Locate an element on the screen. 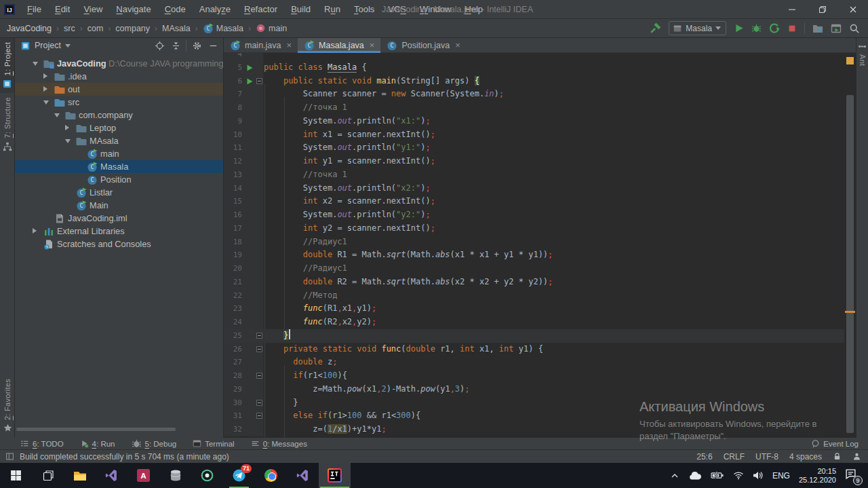 The image size is (868, 488). tree-item-com-company: com.company is located at coordinates (119, 115).